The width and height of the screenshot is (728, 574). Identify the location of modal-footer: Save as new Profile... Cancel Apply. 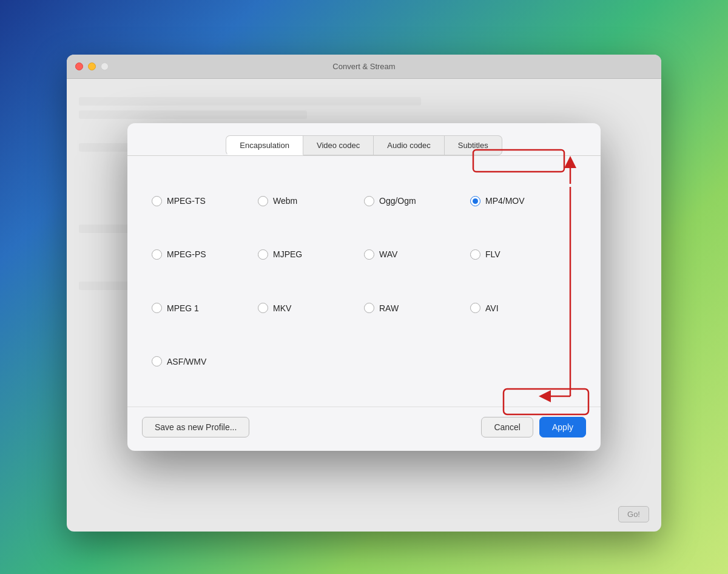
(364, 428).